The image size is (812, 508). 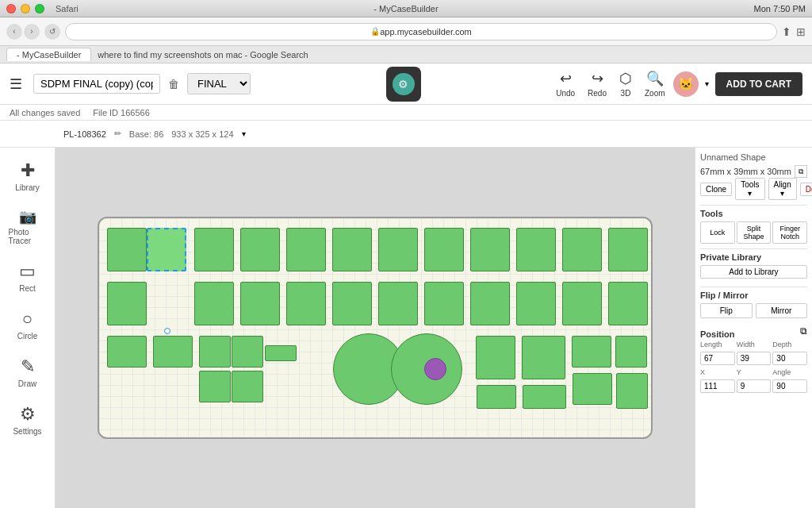 I want to click on align-button: Align ▾, so click(x=783, y=189).